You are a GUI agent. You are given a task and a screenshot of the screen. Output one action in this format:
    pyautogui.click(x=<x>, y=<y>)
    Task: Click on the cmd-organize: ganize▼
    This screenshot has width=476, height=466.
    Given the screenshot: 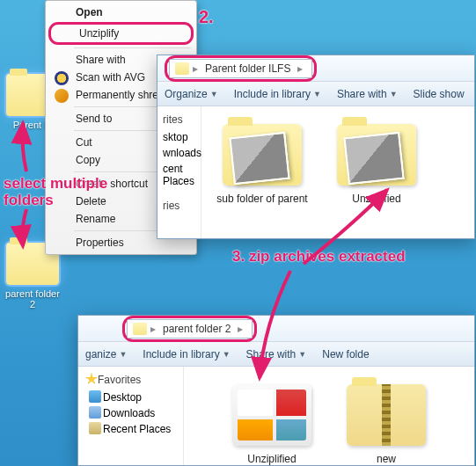 What is the action you would take?
    pyautogui.click(x=106, y=354)
    